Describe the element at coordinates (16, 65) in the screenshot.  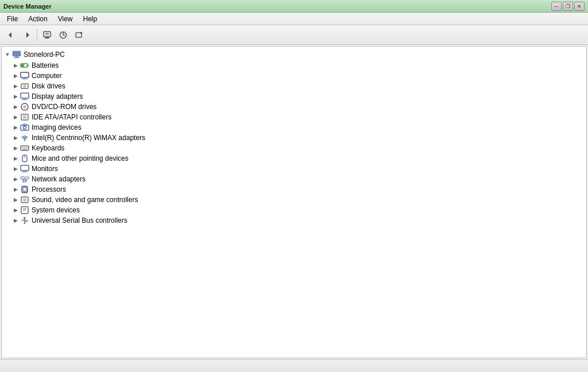
I see `tree-expander-0: ▶` at that location.